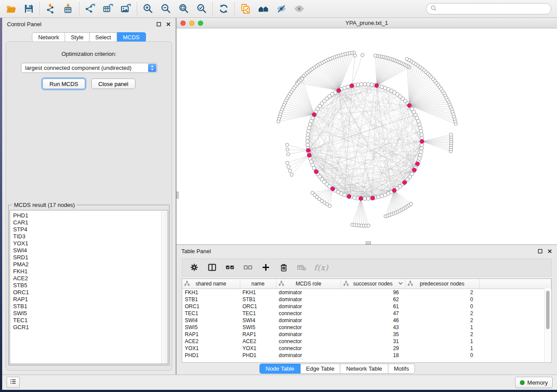 Image resolution: width=557 pixels, height=392 pixels. I want to click on export-image-button, so click(126, 9).